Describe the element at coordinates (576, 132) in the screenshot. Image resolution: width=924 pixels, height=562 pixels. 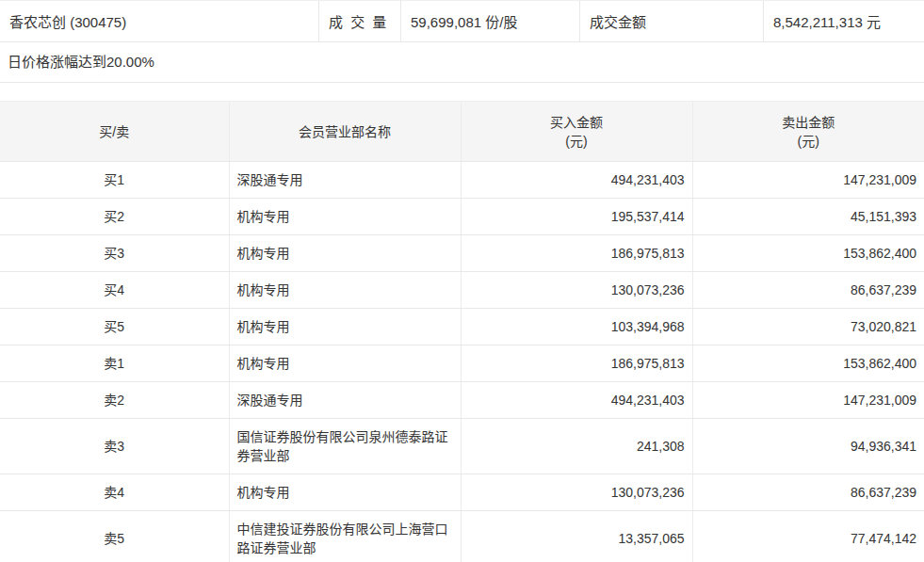
I see `column-header-buy-amount: 买入金额 (元)` at that location.